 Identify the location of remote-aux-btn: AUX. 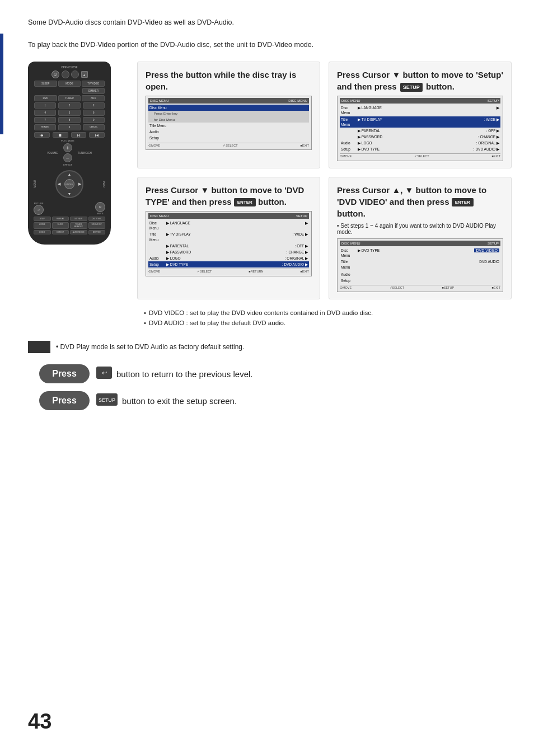
(93, 98).